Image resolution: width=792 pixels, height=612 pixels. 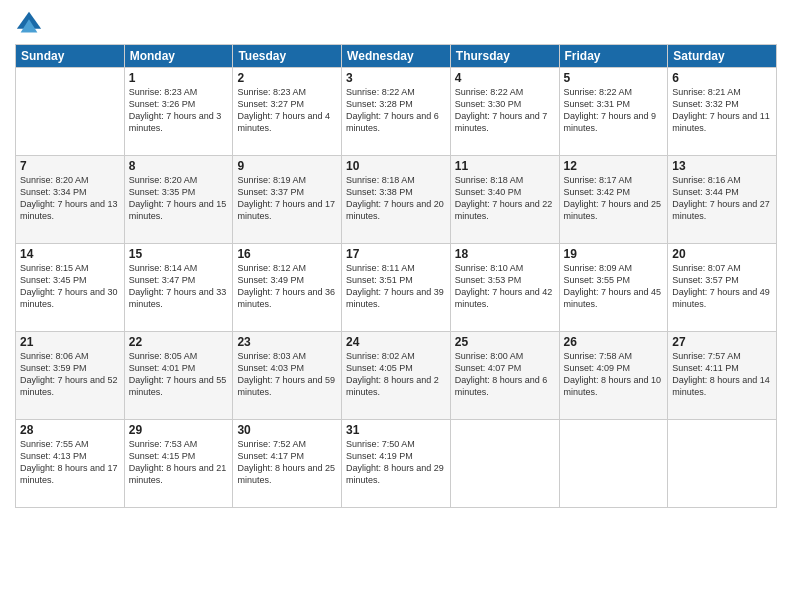 I want to click on header, so click(x=396, y=24).